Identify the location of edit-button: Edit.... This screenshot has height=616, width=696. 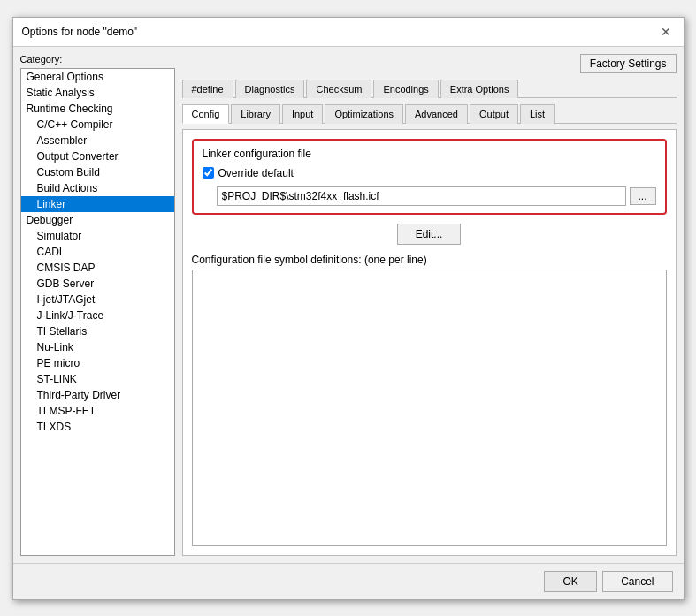
(430, 234).